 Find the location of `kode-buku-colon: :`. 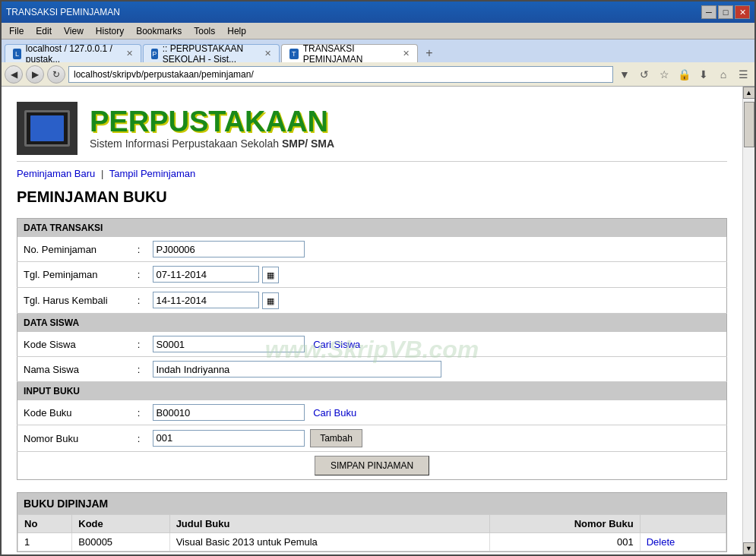

kode-buku-colon: : is located at coordinates (139, 413).